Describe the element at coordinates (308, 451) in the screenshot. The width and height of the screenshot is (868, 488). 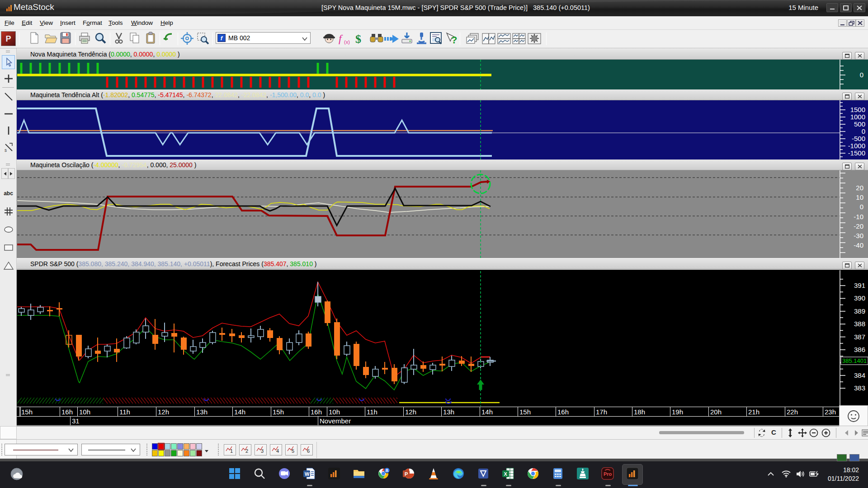
I see `svg-text: 6` at that location.